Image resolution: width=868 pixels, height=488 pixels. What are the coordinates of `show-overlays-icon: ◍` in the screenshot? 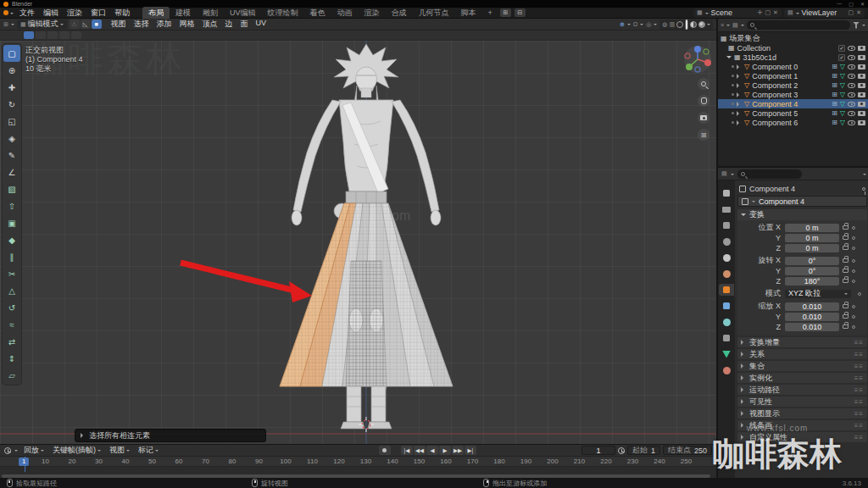 It's located at (665, 25).